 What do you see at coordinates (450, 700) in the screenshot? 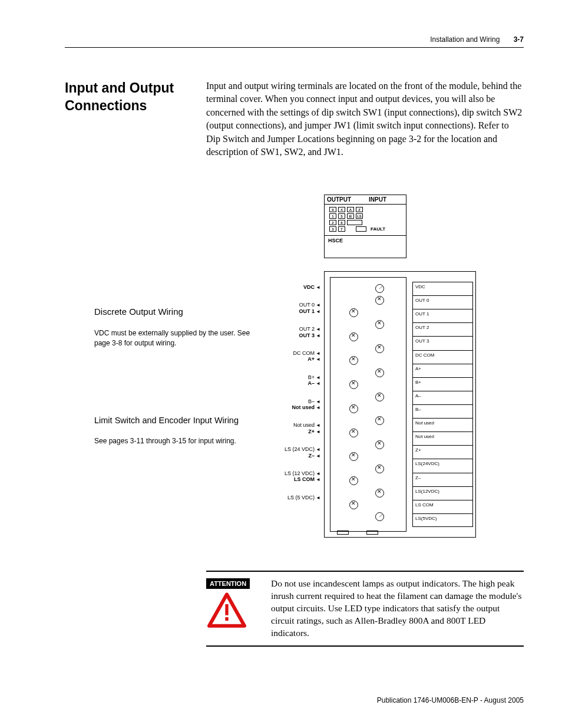
I see `footer-publication: Publication 1746-UM006B-EN-P - August 20…` at bounding box center [450, 700].